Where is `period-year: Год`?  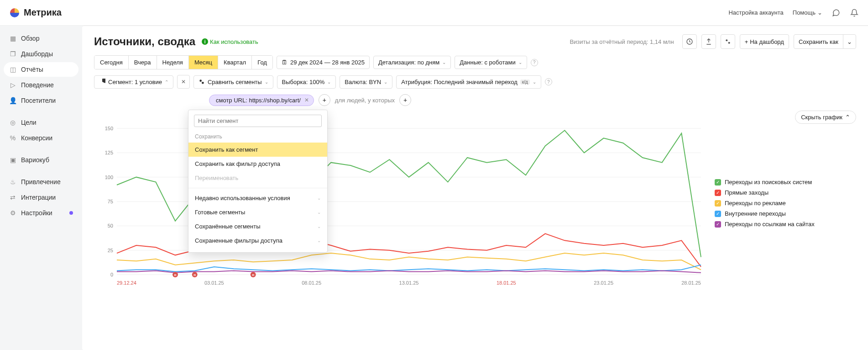 period-year: Год is located at coordinates (262, 62).